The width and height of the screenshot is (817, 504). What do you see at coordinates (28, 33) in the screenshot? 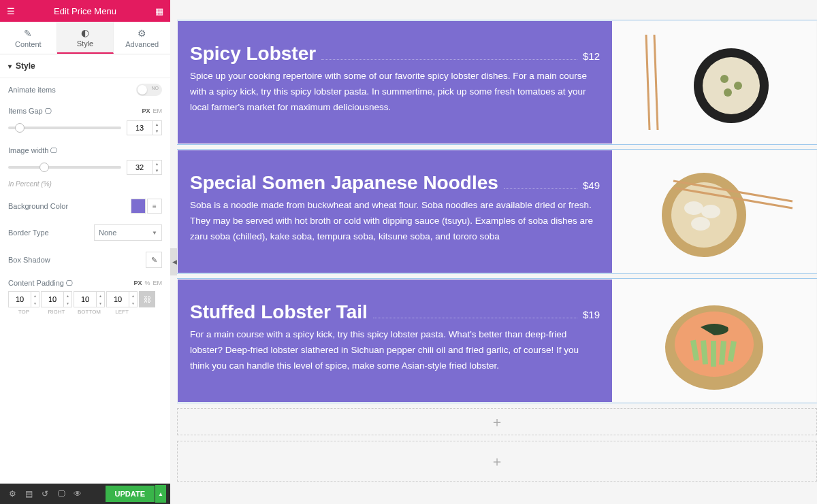
I see `pencil-icon: ✎` at bounding box center [28, 33].